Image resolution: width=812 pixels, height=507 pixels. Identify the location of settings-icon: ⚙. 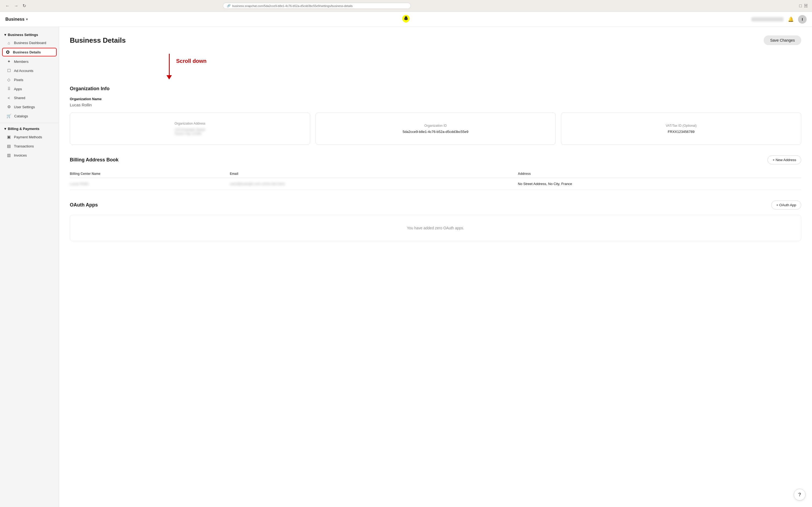
(9, 107).